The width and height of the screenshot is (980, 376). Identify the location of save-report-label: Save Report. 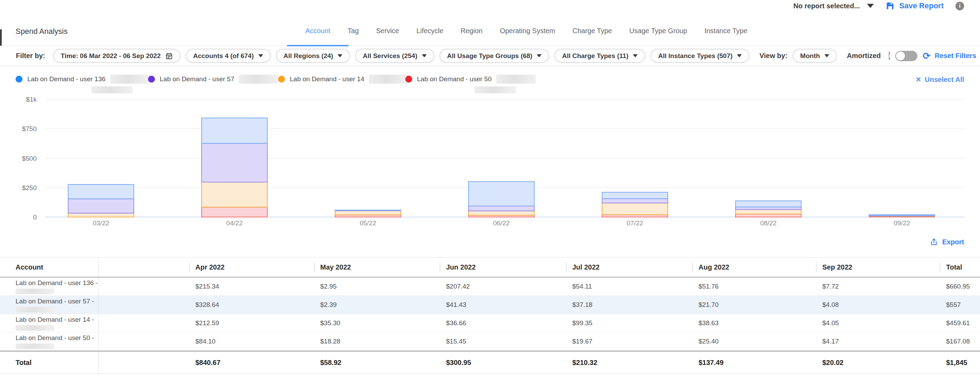
(921, 6).